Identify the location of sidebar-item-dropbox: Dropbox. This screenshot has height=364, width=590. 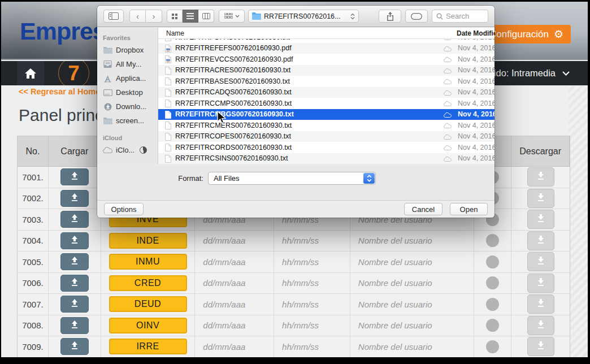
(128, 50).